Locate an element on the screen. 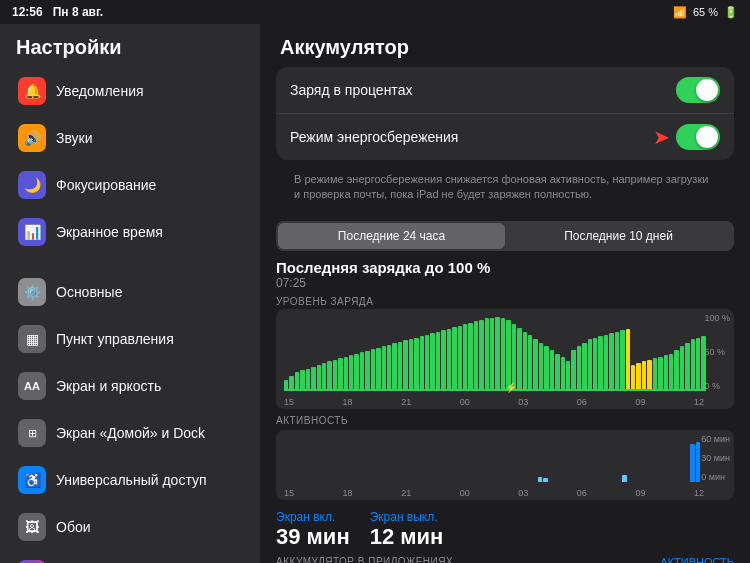 The width and height of the screenshot is (750, 563). accessibility-icon: ♿ is located at coordinates (32, 480).